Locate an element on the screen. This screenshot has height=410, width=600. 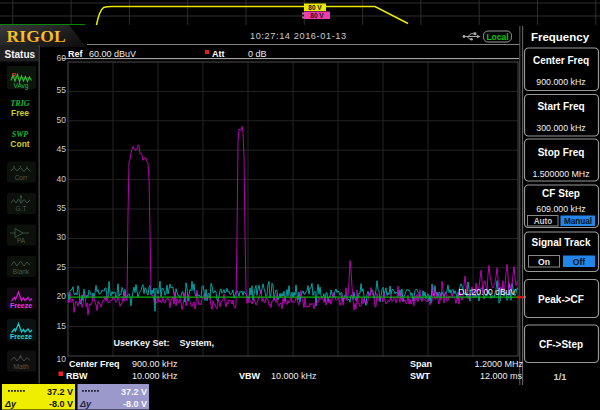
svg-text: 1/1 is located at coordinates (560, 376).